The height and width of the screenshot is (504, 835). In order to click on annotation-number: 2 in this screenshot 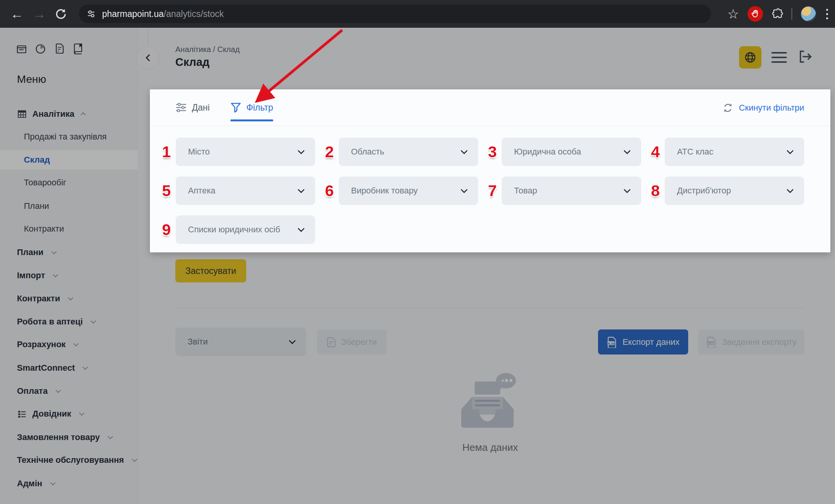, I will do `click(329, 152)`.